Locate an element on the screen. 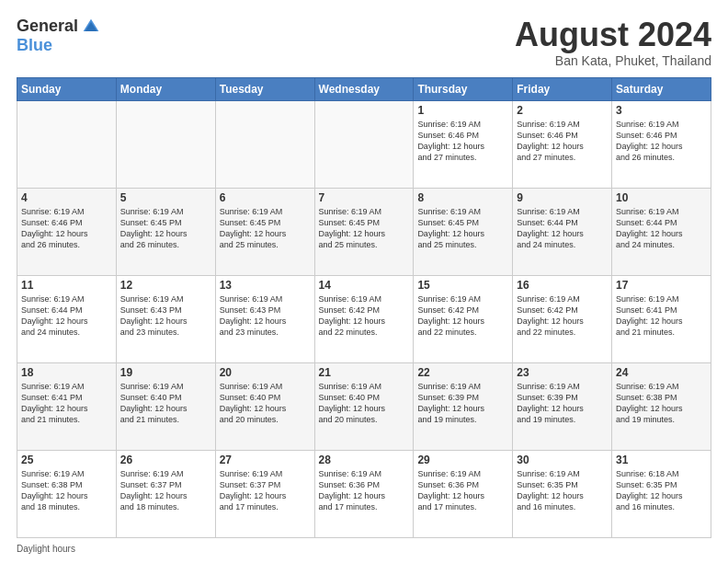 The width and height of the screenshot is (728, 563). day-number: 25 is located at coordinates (66, 460).